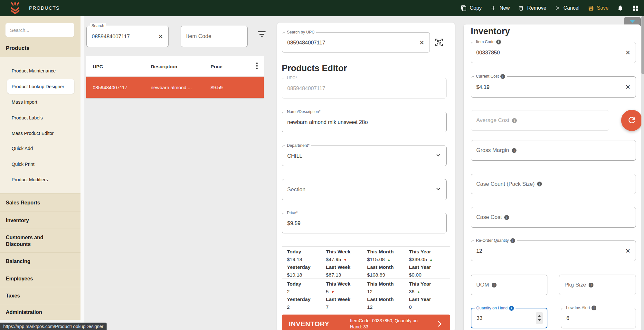 The height and width of the screenshot is (330, 644). Describe the element at coordinates (388, 259) in the screenshot. I see `sales-this-month: $115.08` at that location.